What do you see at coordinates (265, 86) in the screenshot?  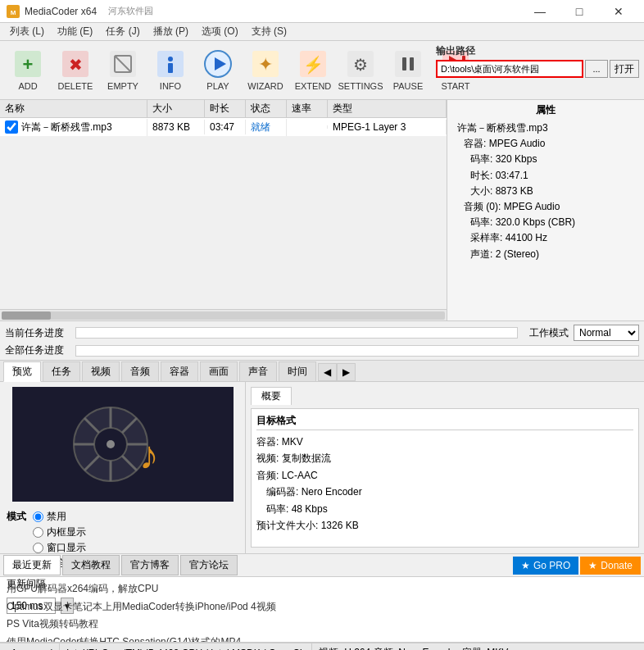 I see `wizard-label: WIZARD` at bounding box center [265, 86].